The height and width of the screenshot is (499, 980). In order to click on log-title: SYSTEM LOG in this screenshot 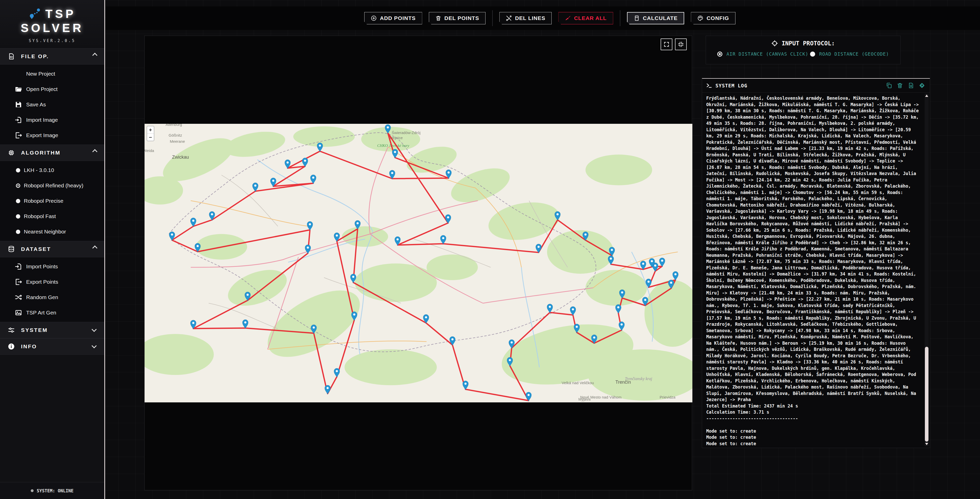, I will do `click(731, 86)`.